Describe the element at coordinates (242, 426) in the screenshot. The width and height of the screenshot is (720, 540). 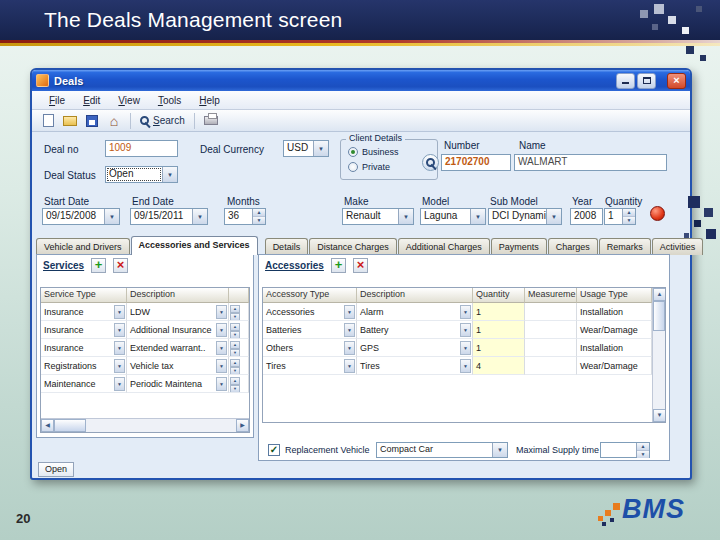
I see `scroll-right-icon: ▶` at that location.